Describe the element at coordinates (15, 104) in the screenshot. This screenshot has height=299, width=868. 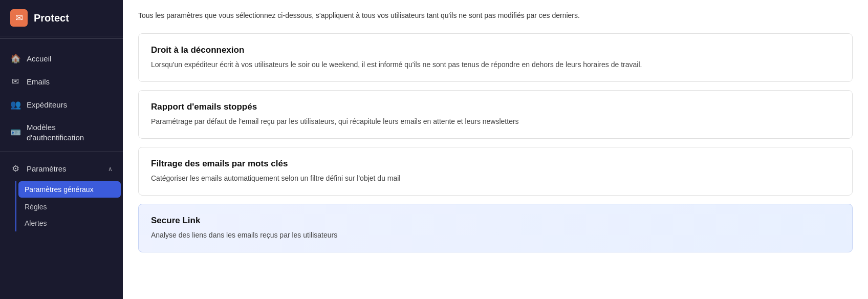
I see `users-icon: 👥` at that location.